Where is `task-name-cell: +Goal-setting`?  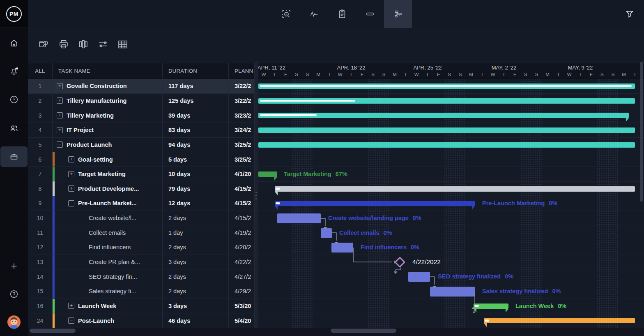 task-name-cell: +Goal-setting is located at coordinates (108, 160).